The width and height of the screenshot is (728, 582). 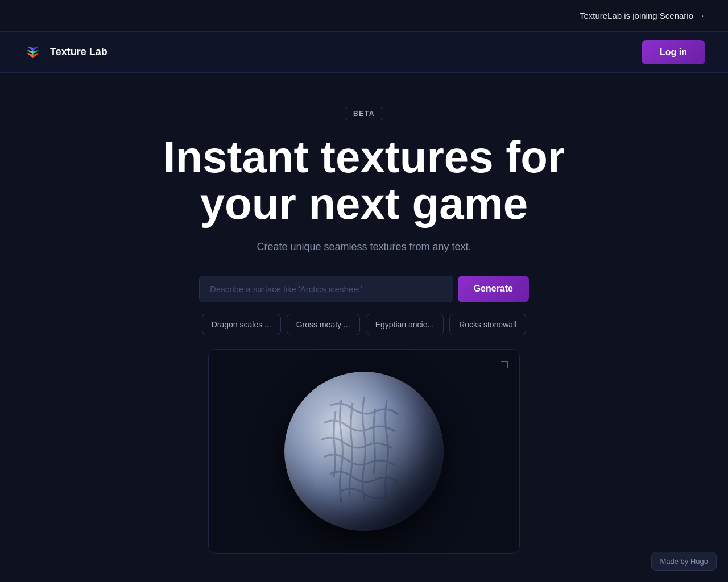 I want to click on logo-icon, so click(x=33, y=52).